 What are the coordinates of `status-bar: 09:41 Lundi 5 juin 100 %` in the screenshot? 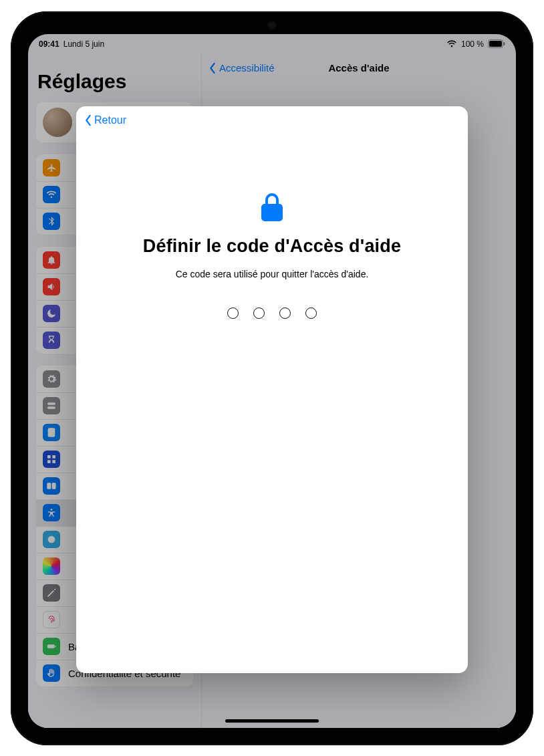 It's located at (272, 43).